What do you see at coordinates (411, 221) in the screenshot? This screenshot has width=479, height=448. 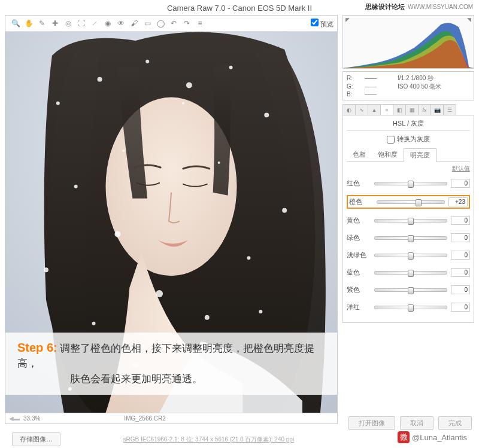 I see `slider-yellow-track` at bounding box center [411, 221].